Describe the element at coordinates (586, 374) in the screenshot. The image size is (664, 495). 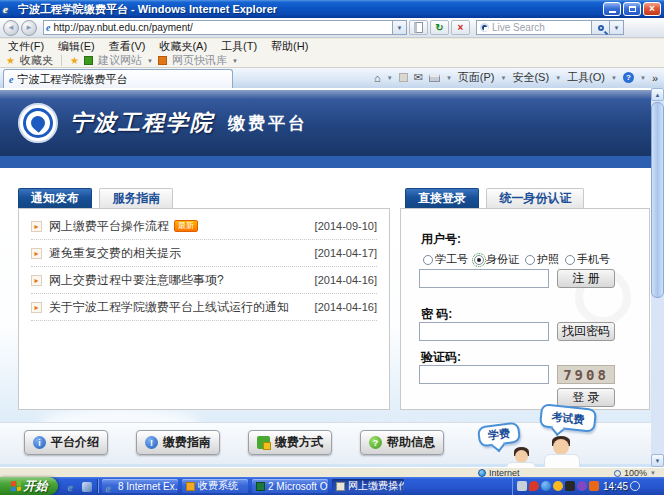
I see `captcha-image: 7908` at that location.